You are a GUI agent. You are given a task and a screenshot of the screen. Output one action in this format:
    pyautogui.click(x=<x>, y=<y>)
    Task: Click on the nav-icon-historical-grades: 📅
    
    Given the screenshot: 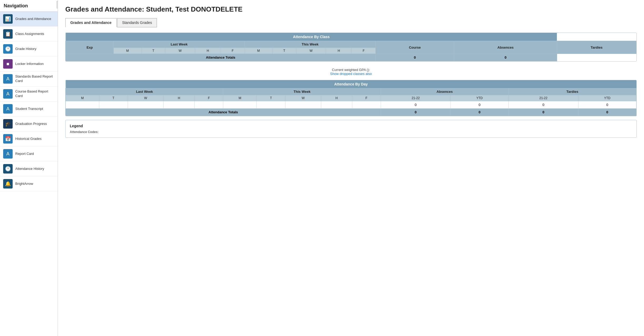 What is the action you would take?
    pyautogui.click(x=8, y=139)
    